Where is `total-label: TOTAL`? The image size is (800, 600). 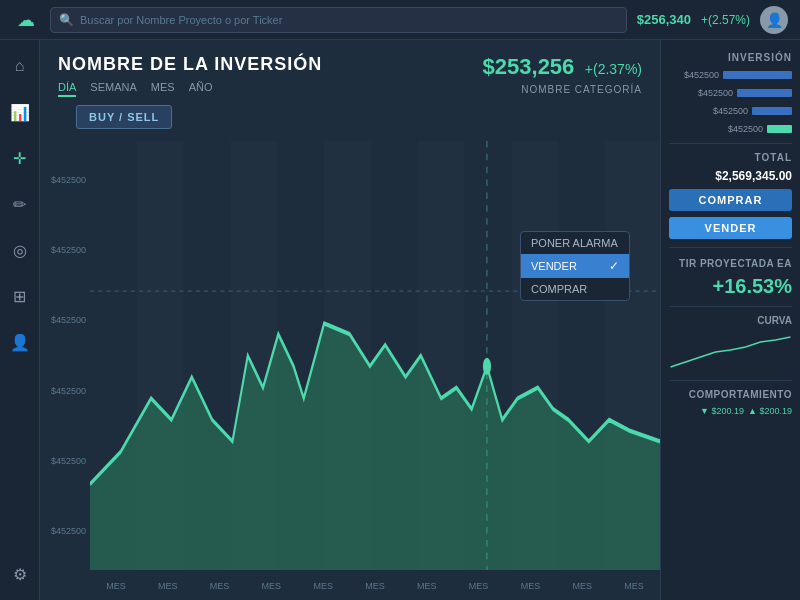 total-label: TOTAL is located at coordinates (730, 158).